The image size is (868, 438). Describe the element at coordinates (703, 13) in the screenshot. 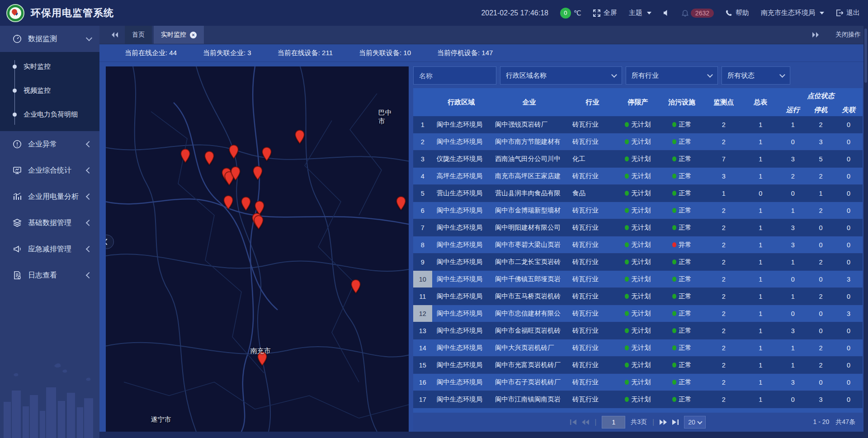

I see `notification-count-badge: 2632` at that location.